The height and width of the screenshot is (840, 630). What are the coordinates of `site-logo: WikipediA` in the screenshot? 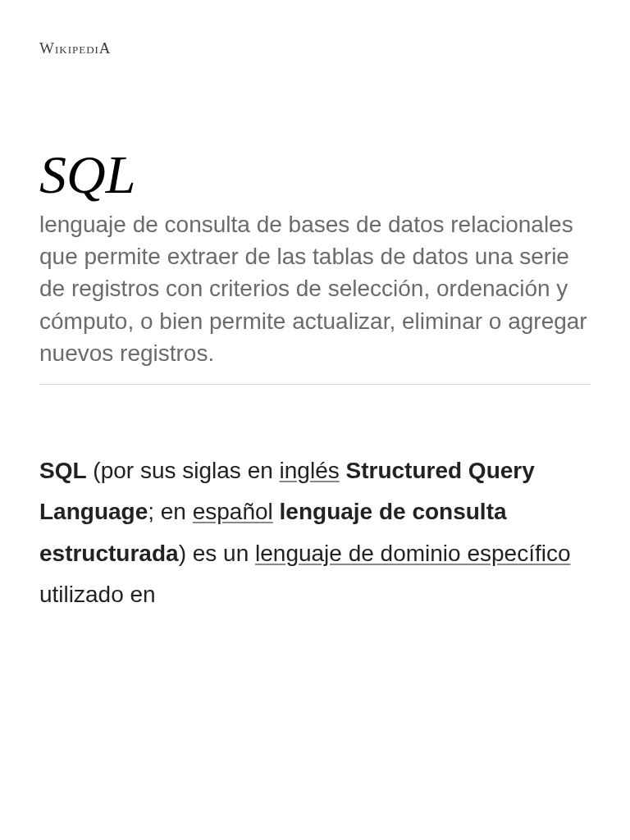 It's located at (315, 48).